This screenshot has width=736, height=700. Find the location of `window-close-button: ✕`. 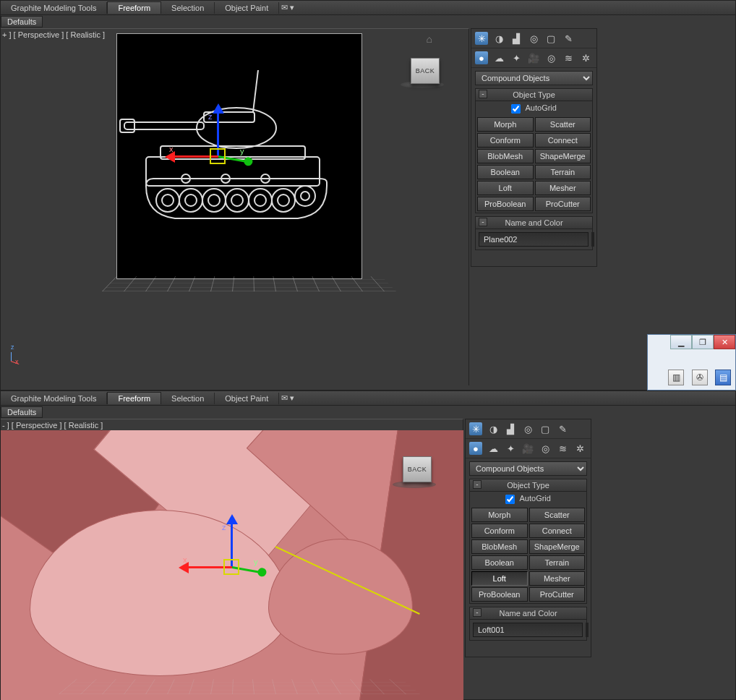

window-close-button: ✕ is located at coordinates (724, 342).